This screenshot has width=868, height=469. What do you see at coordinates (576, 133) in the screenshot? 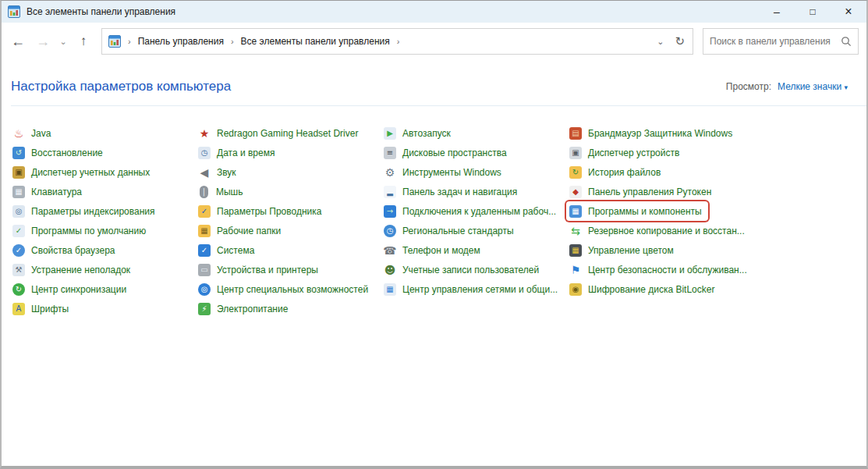
I see `firewall-icon: ▤` at bounding box center [576, 133].